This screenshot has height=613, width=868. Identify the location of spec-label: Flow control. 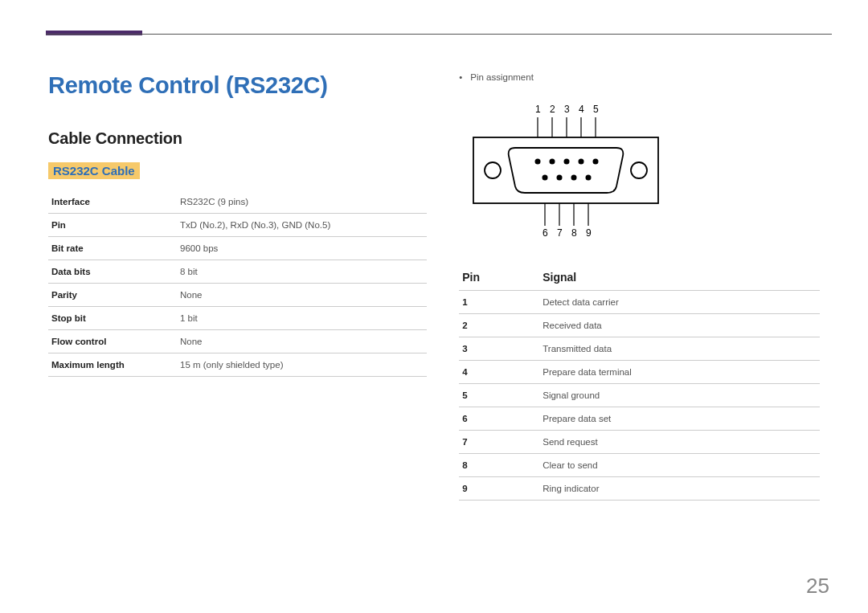
(113, 342).